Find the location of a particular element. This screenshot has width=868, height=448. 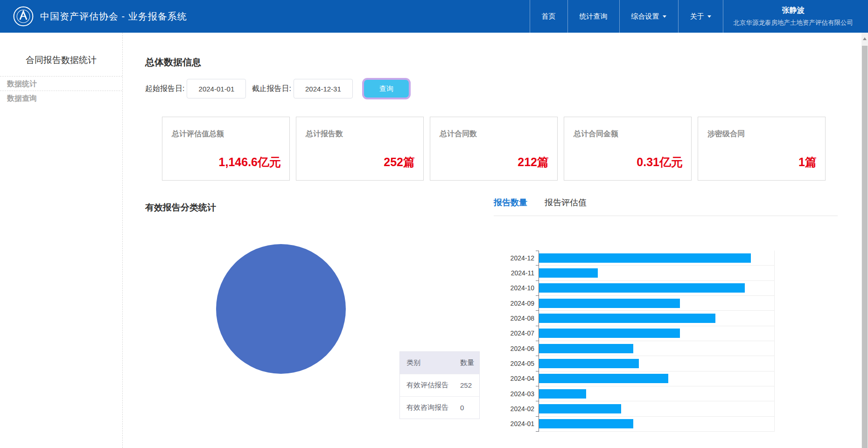

bar-row: 2024-08 is located at coordinates (657, 318).